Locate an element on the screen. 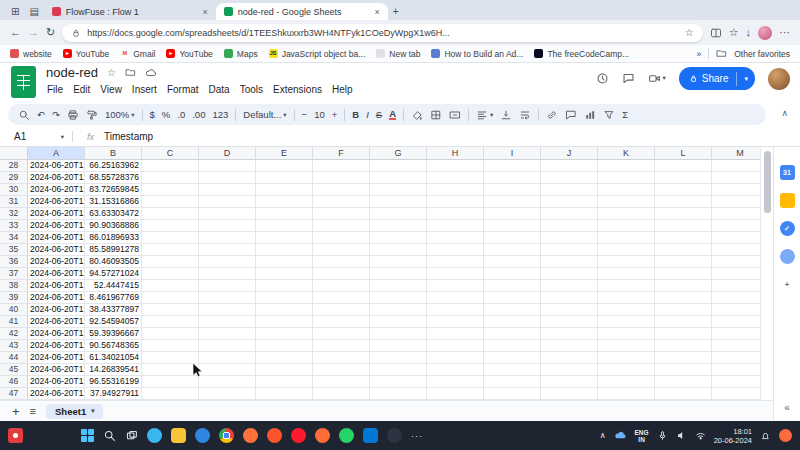  taskbar-search-icon is located at coordinates (110, 436).